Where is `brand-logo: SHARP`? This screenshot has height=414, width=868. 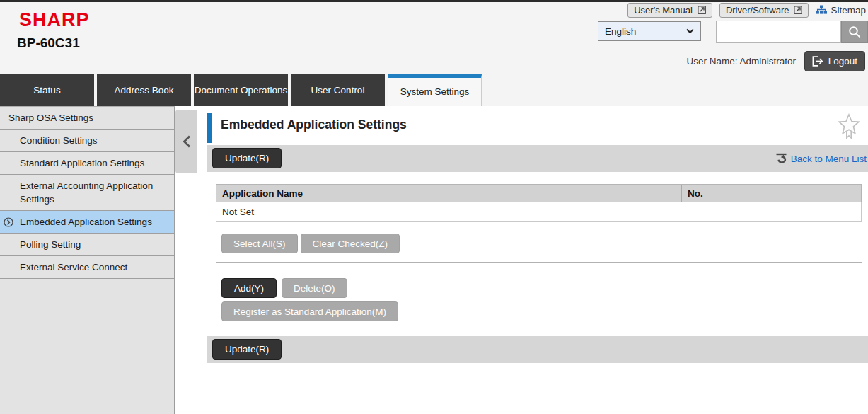 brand-logo: SHARP is located at coordinates (54, 20).